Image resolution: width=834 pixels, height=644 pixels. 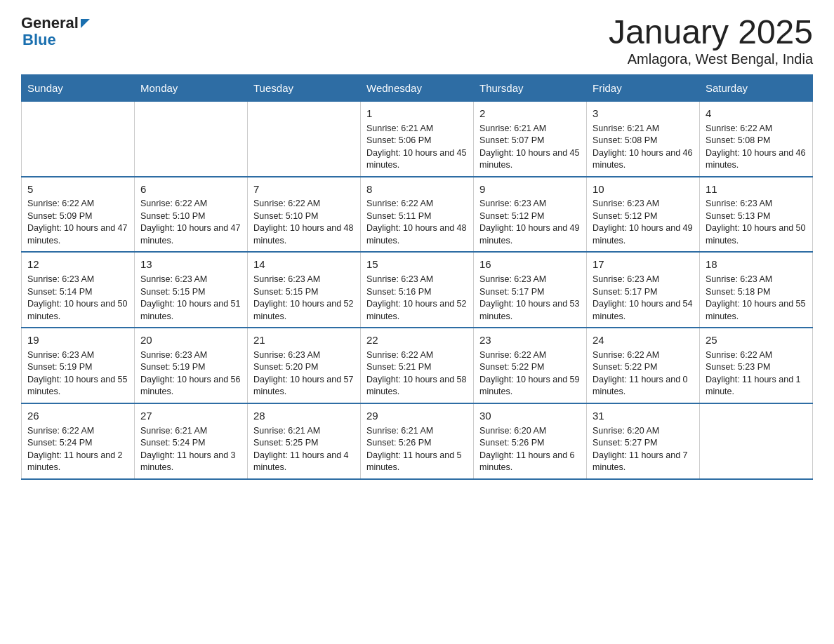 What do you see at coordinates (417, 215) in the screenshot?
I see `calendar-cell: 8Sunrise: 6:22 AMSunset: 5:11 PMDaylight…` at bounding box center [417, 215].